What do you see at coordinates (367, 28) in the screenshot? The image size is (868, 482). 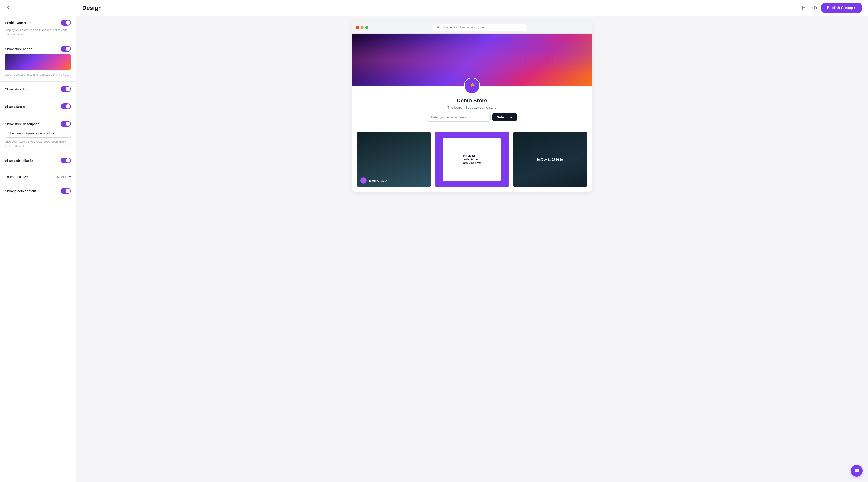 I see `dot-green` at bounding box center [367, 28].